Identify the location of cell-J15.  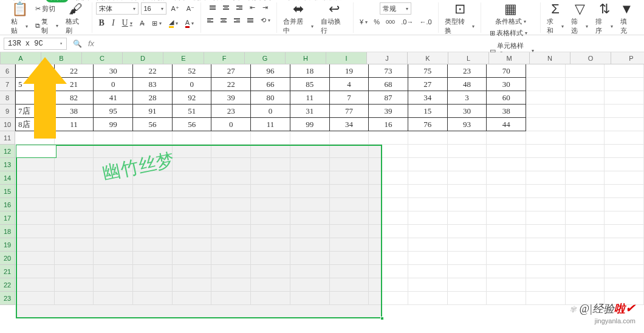
(389, 191).